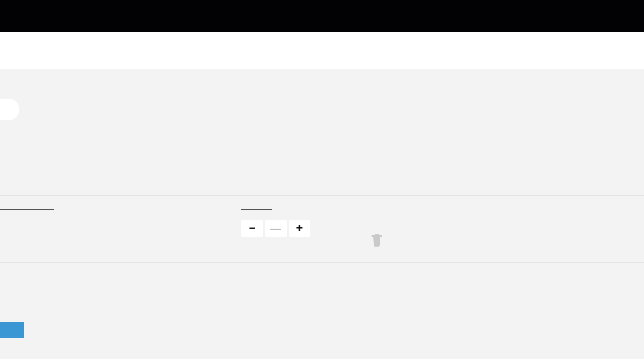 The width and height of the screenshot is (644, 362). Describe the element at coordinates (322, 16) in the screenshot. I see `top-navbar` at that location.